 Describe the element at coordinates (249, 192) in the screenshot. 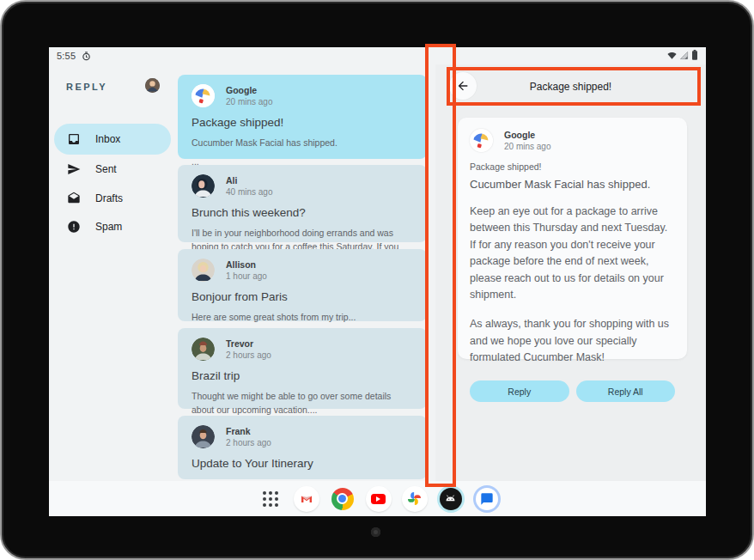

I see `email-time: 40 mins ago` at that location.